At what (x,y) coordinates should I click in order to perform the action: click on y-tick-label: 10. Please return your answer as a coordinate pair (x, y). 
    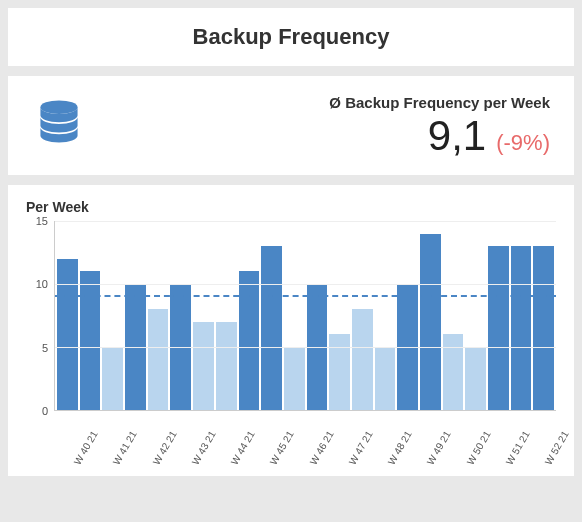
    Looking at the image, I should click on (42, 284).